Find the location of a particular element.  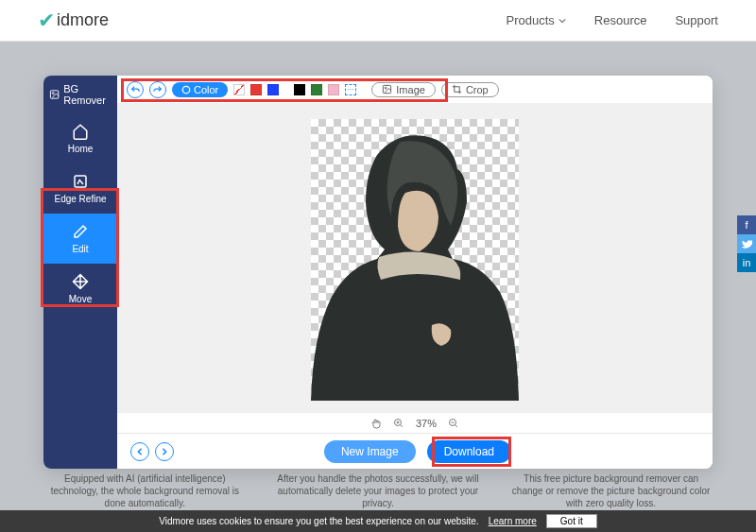

cookie-accept-button: Got it is located at coordinates (572, 522).